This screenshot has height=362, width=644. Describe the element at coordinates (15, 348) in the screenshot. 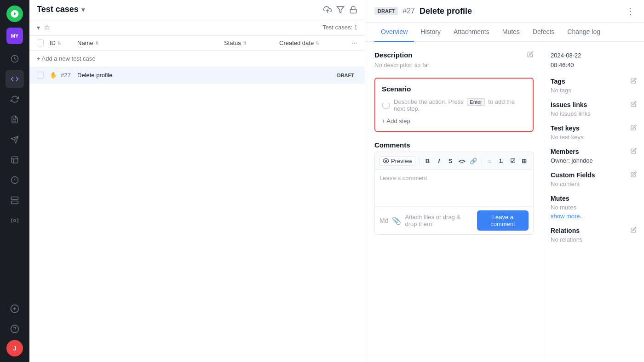

I see `user-avatar: J` at that location.